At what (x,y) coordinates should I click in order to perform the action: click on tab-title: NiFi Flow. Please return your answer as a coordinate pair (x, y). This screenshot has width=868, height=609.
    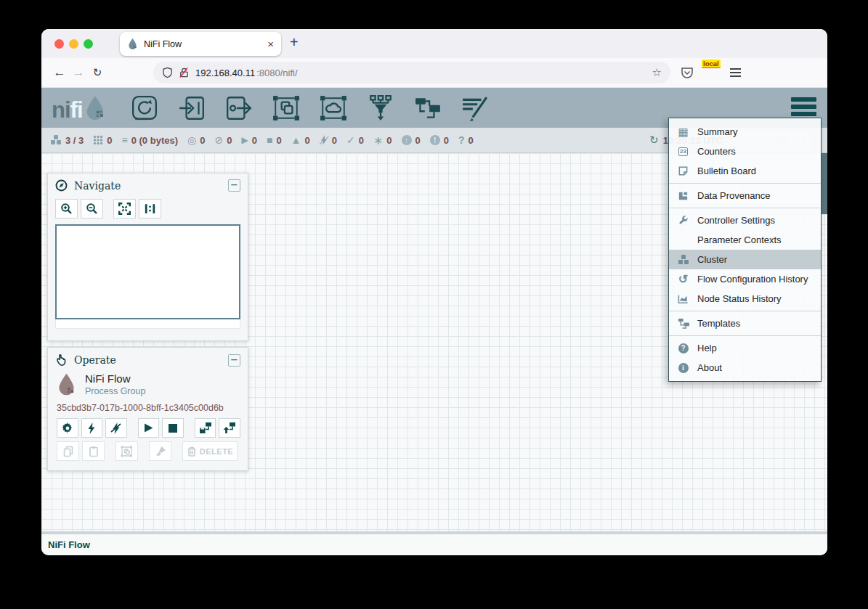
    Looking at the image, I should click on (203, 44).